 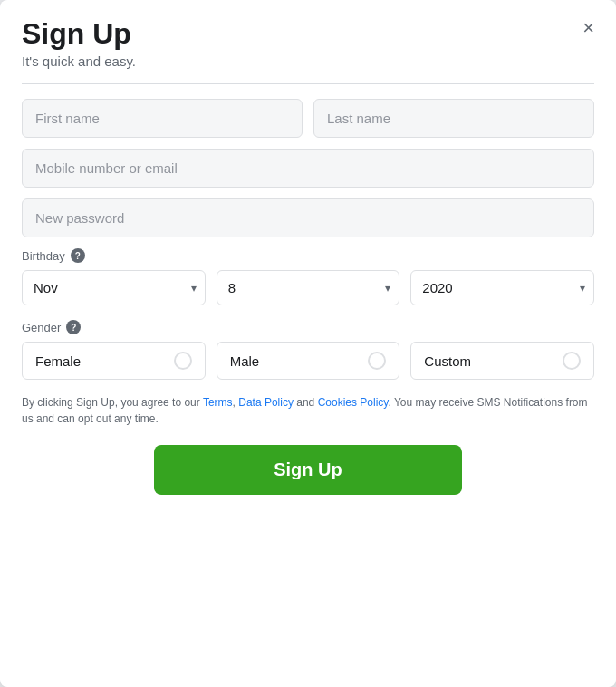 What do you see at coordinates (162, 118) in the screenshot?
I see `first-name-input` at bounding box center [162, 118].